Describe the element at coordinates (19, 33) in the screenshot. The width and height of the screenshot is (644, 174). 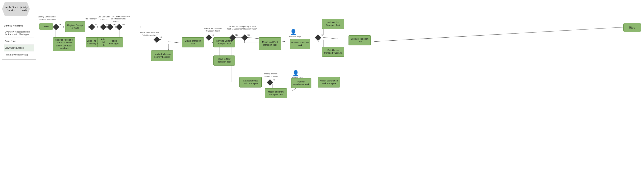
I see `sidebar-item-overview: Overview Receipt History for Parts with …` at that location.